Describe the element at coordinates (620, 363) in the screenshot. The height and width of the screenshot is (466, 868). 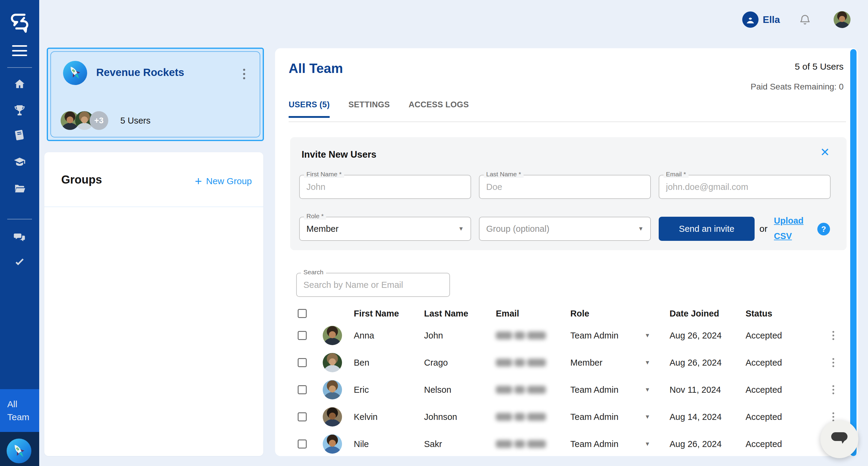
I see `role-dropdown: Member ▼` at that location.